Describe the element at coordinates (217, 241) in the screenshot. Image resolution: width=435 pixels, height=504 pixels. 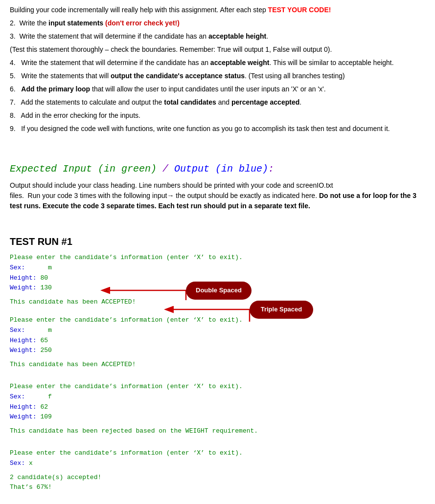
I see `test-run-title: TEST RUN #1` at that location.